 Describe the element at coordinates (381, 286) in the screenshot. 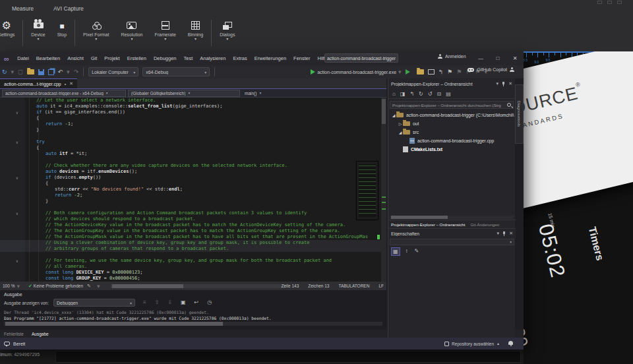

I see `line-ending-indicator: LF` at that location.